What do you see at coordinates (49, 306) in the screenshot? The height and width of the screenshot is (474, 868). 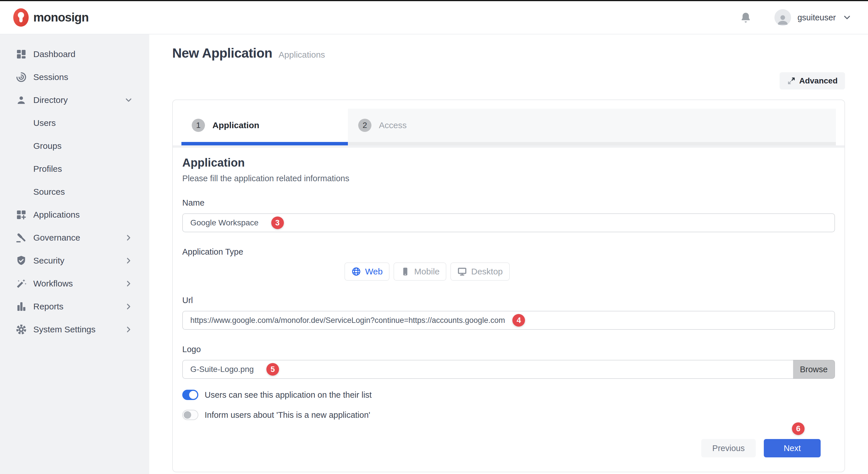 I see `sidebar-item-label: Reports` at bounding box center [49, 306].